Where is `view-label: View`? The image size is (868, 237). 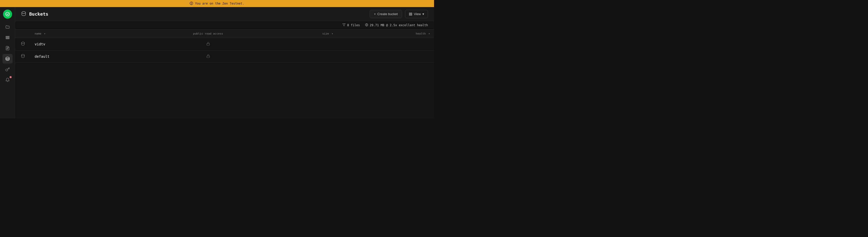
view-label: View is located at coordinates (417, 14).